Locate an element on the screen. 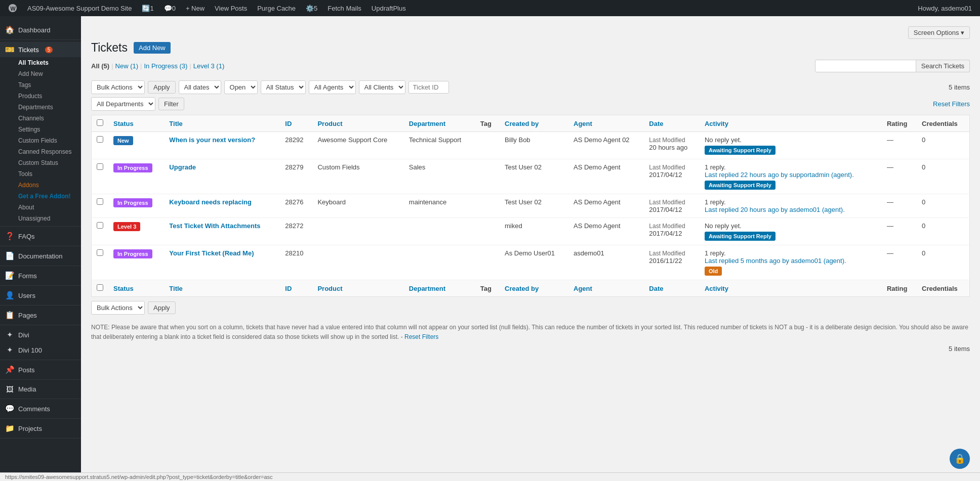 This screenshot has width=980, height=481. sidebar-item-comments: 💬 Comments is located at coordinates (40, 409).